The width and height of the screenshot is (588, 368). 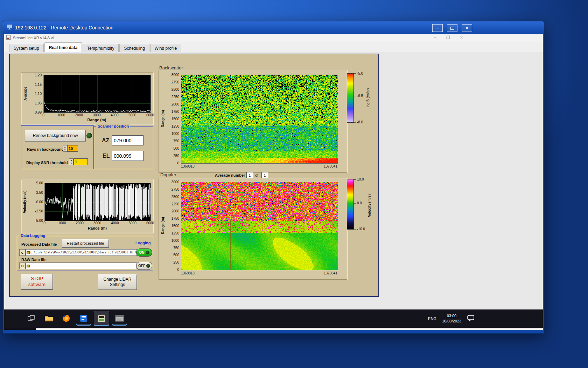 What do you see at coordinates (175, 211) in the screenshot?
I see `doppler-ytick: 2000` at bounding box center [175, 211].